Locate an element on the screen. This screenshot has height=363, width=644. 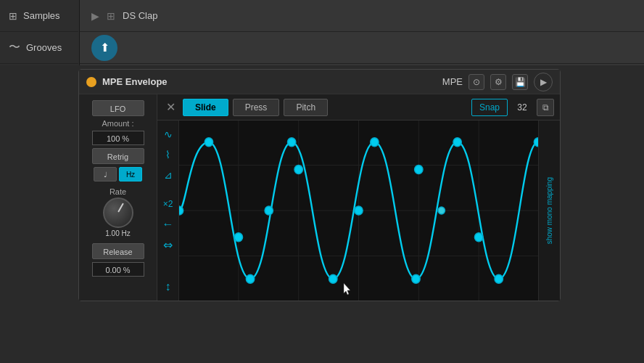
samples-item: ⊞ Samples is located at coordinates (39, 16).